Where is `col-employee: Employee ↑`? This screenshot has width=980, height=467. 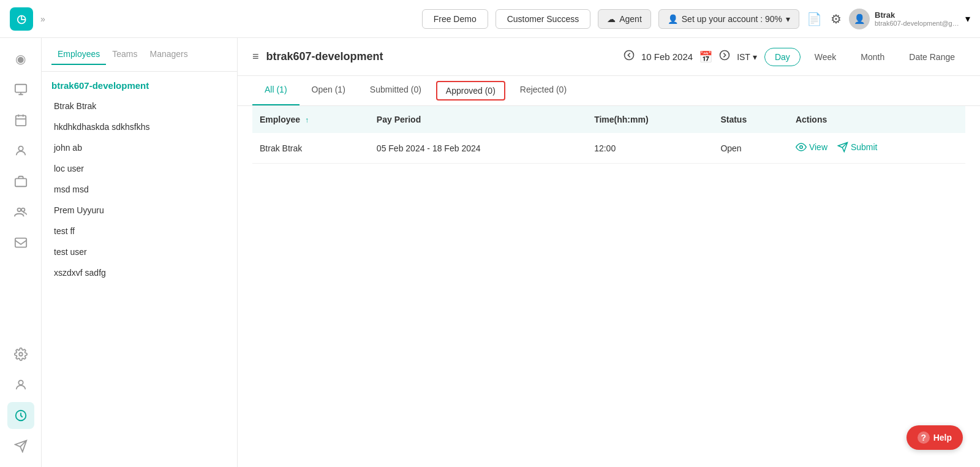
col-employee: Employee ↑ is located at coordinates (311, 120).